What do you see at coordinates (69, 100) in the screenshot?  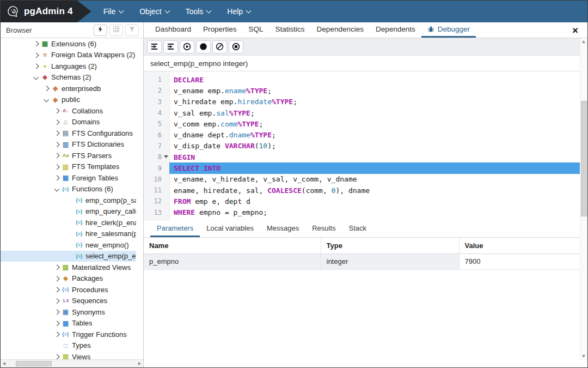 I see `tree-item-public: ◈public` at bounding box center [69, 100].